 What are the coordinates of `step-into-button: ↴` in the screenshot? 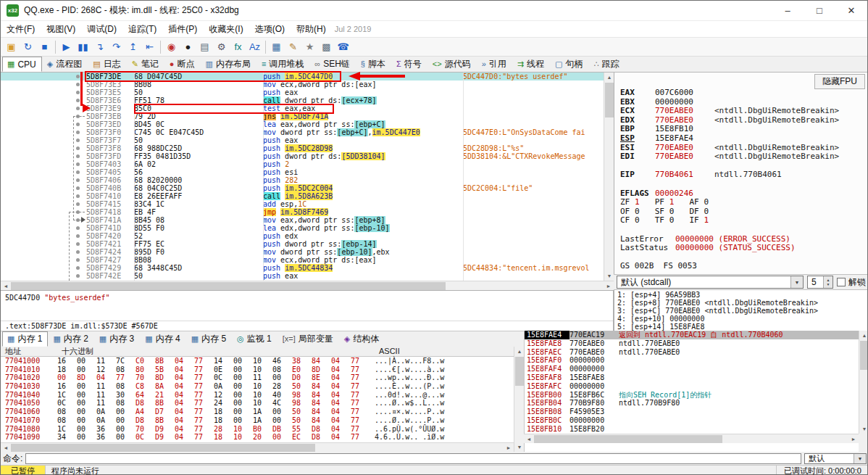 It's located at (100, 47).